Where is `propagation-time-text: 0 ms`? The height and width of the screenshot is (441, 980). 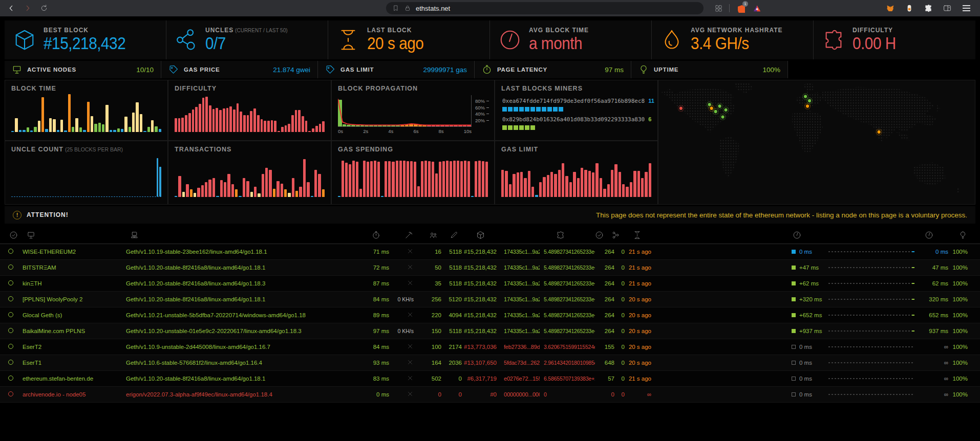
propagation-time-text: 0 ms is located at coordinates (806, 252).